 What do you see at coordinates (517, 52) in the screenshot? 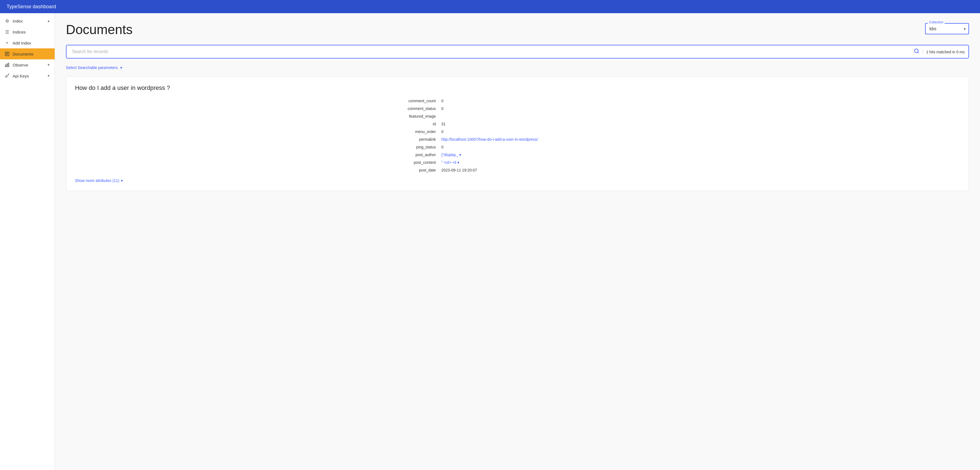
I see `search-input` at bounding box center [517, 52].